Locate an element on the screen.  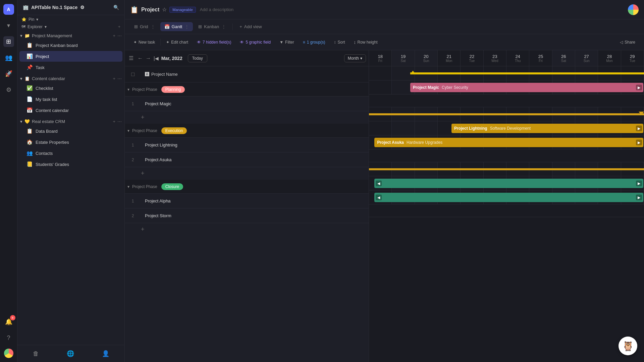
project-emoji: 📋 is located at coordinates (134, 10).